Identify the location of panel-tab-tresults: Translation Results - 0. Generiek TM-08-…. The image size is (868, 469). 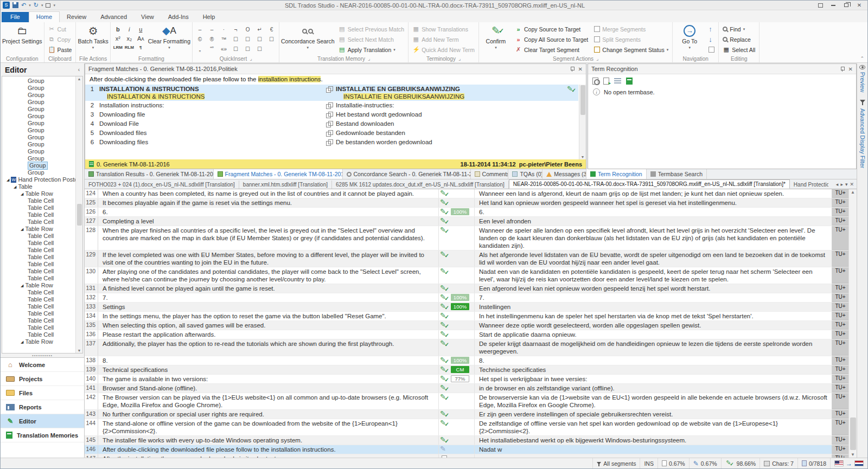
(149, 174).